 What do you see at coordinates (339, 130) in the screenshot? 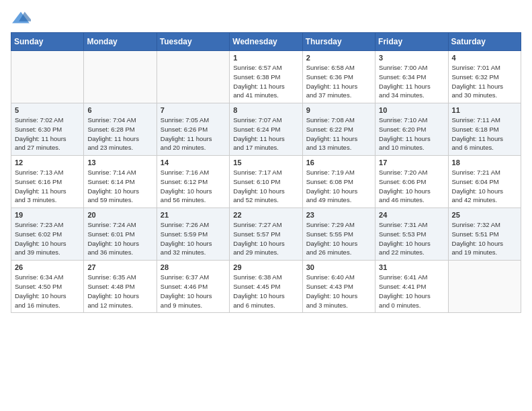
I see `calendar-cell: 9Sunrise: 7:08 AM Sunset: 6:22 PM Daylig…` at bounding box center [339, 130].